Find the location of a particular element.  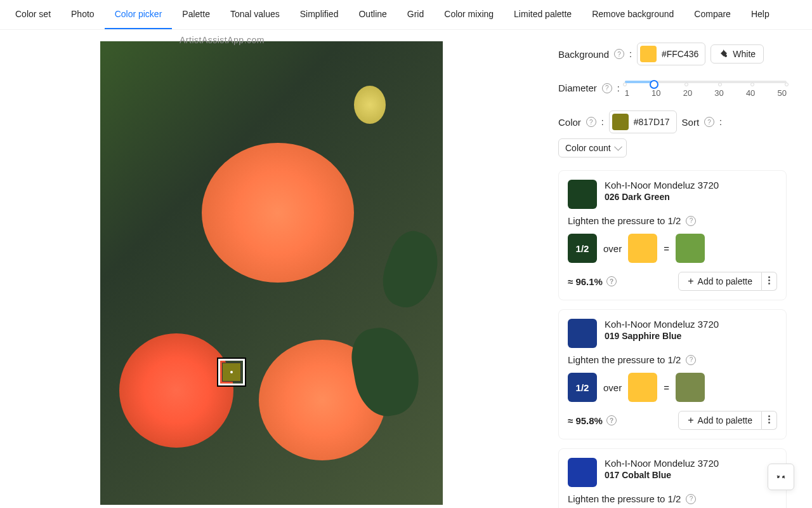

tabs-bar: Color setPhotoColor pickerPaletteTonal v… is located at coordinates (406, 15).